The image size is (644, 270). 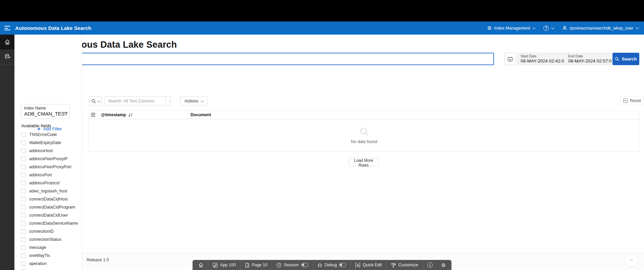 I want to click on report-search-options-button, so click(x=95, y=101).